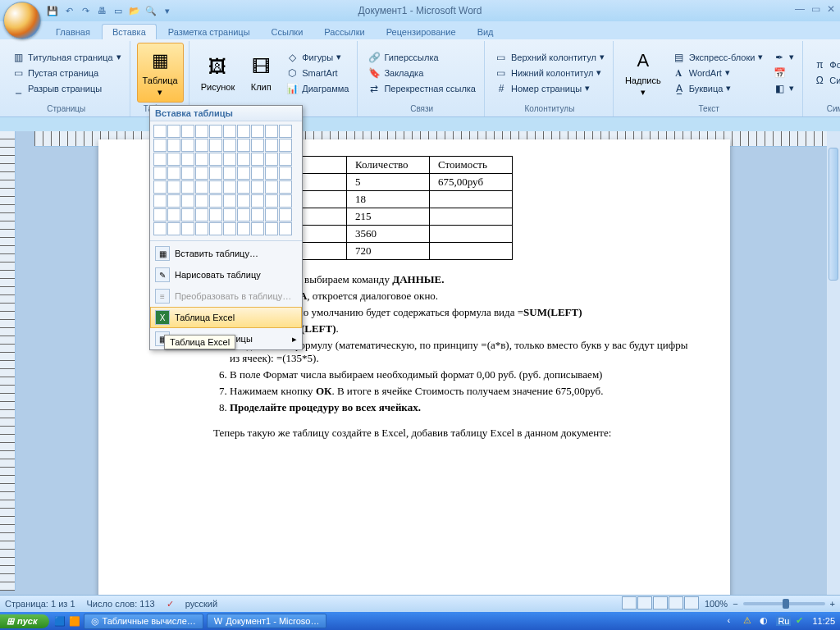  Describe the element at coordinates (661, 604) in the screenshot. I see `view-buttons` at that location.